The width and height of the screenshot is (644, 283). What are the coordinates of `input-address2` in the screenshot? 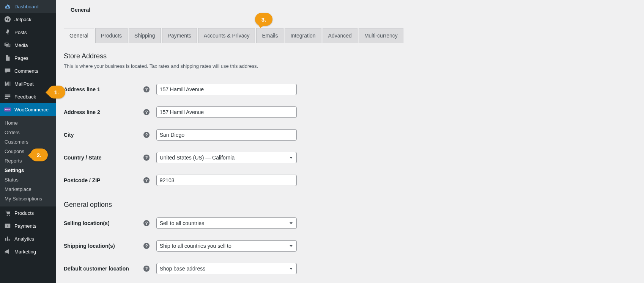 It's located at (227, 112).